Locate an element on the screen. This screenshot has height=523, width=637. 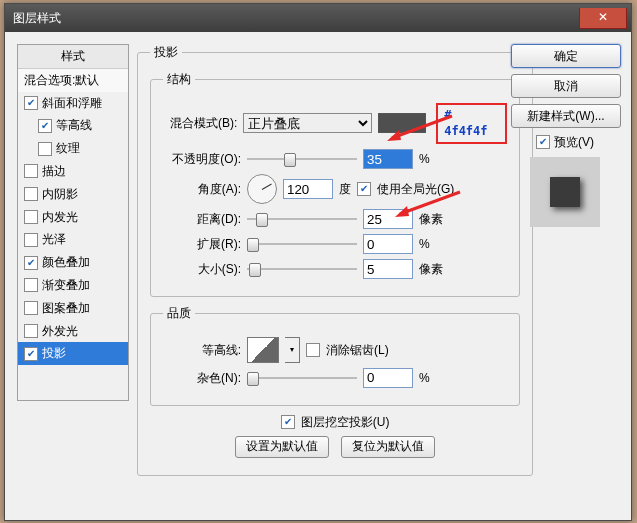
new-style-button: 新建样式(W)... is located at coordinates (566, 116).